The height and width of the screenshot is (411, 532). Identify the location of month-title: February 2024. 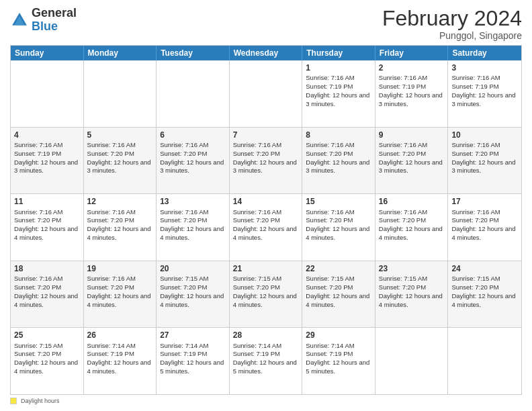
(452, 19).